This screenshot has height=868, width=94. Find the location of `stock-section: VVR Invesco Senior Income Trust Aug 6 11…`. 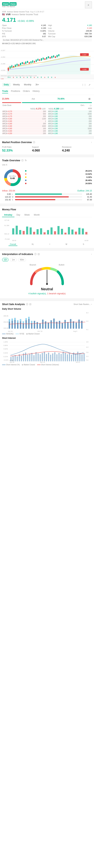

stock-section: VVR Invesco Senior Income Trust Aug 6 11… is located at coordinates (47, 28).